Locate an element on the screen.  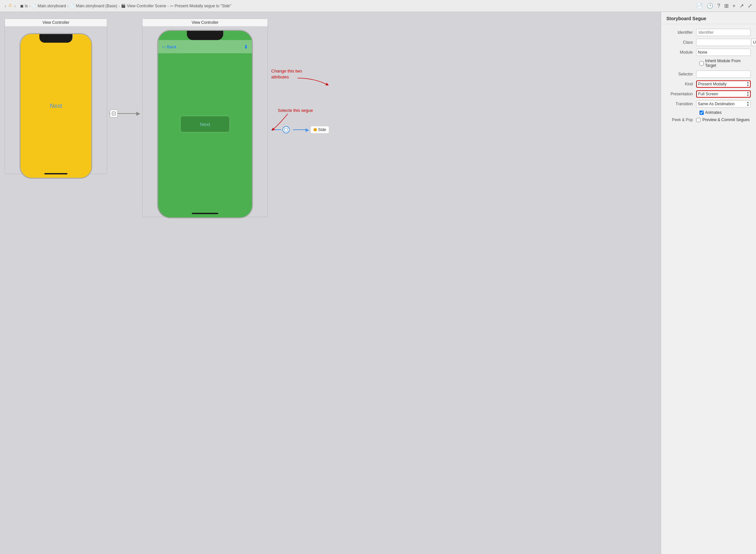
back-button: ‹ ‹ Back is located at coordinates (170, 47).